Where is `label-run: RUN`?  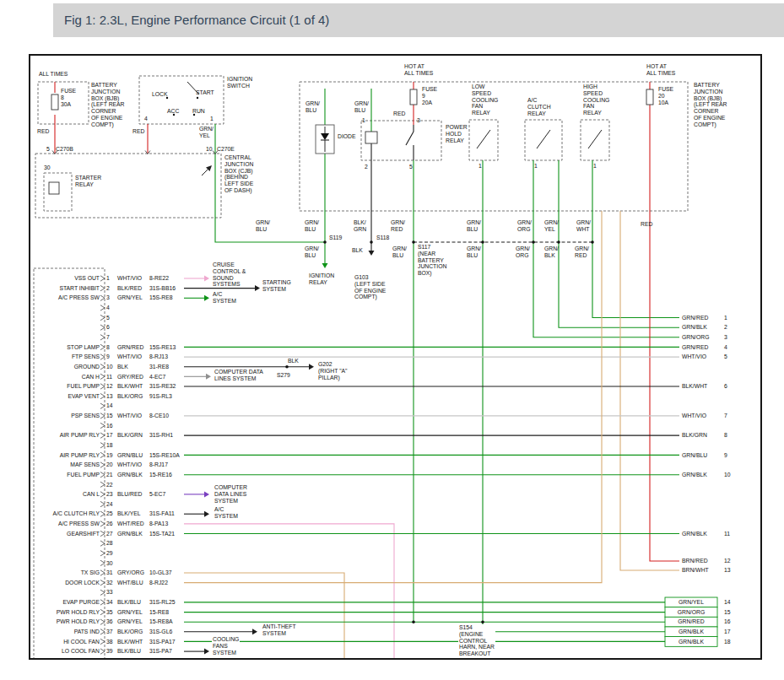
label-run: RUN is located at coordinates (199, 111).